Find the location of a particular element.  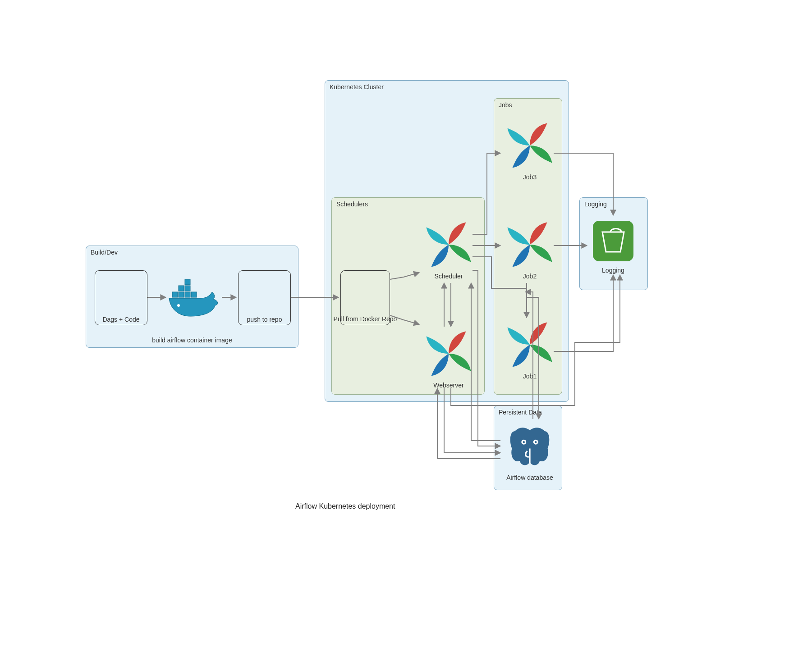

node-scheduler-label: Scheduler is located at coordinates (449, 276).